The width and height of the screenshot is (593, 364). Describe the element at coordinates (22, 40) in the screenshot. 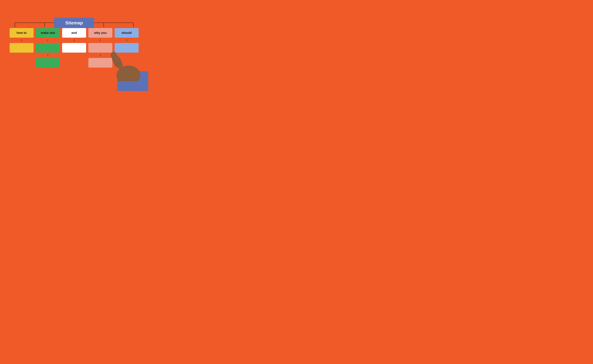

I see `col-how-to: how to` at that location.